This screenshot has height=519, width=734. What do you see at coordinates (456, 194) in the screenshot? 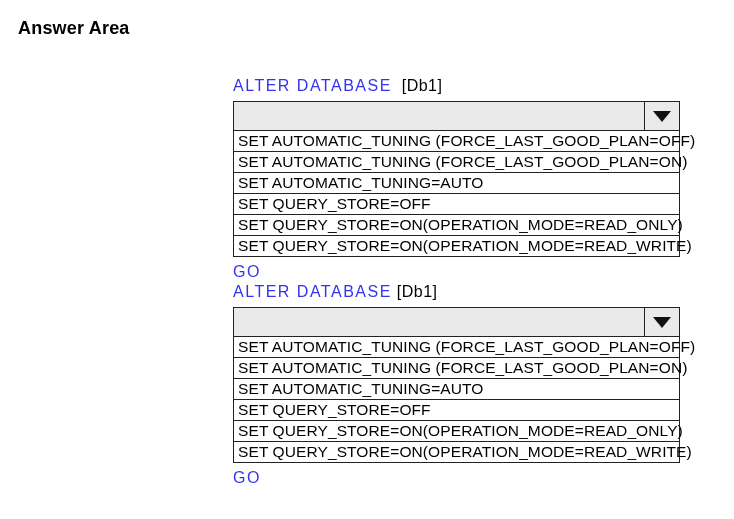
I see `dropdown-list-1: SET AUTOMATIC_TUNING (FORCE_LAST_GOOD_PL…` at bounding box center [456, 194].